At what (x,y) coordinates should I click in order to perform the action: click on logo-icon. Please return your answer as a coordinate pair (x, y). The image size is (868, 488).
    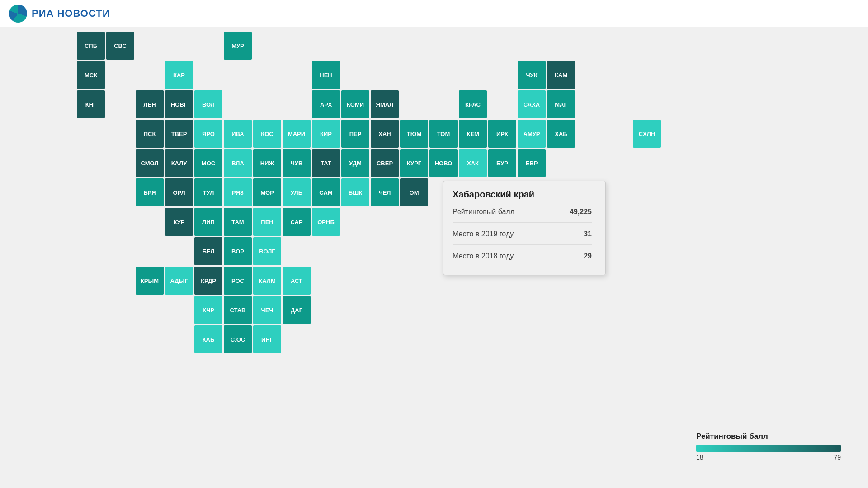
    Looking at the image, I should click on (18, 14).